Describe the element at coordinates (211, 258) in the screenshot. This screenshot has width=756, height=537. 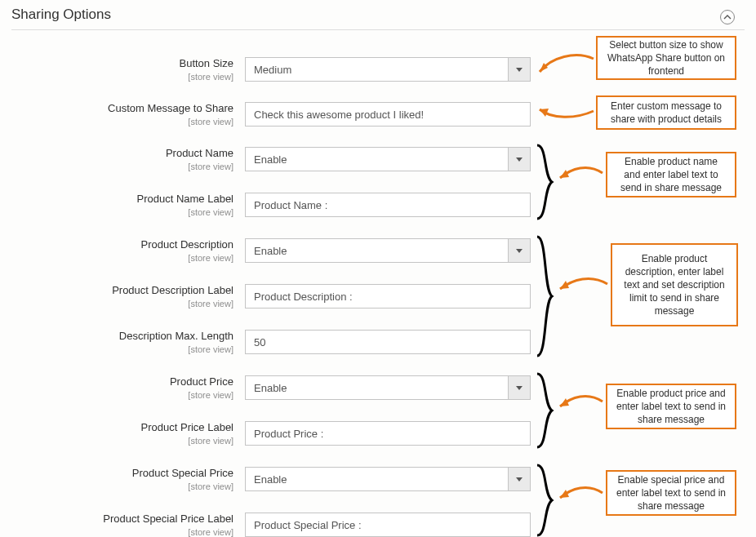
I see `scope-product-description: [store view]` at that location.